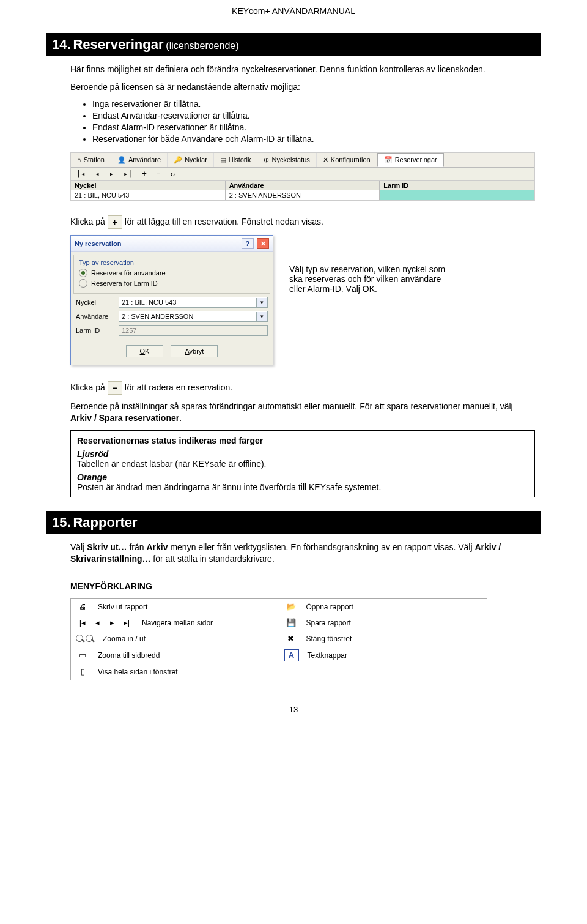  What do you see at coordinates (193, 316) in the screenshot?
I see `field-anvandare: 2 : SVEN ANDERSSON ▾` at bounding box center [193, 316].